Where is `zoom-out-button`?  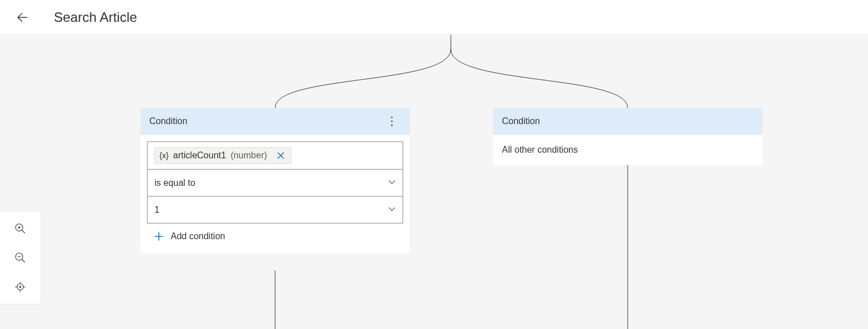 zoom-out-button is located at coordinates (20, 258).